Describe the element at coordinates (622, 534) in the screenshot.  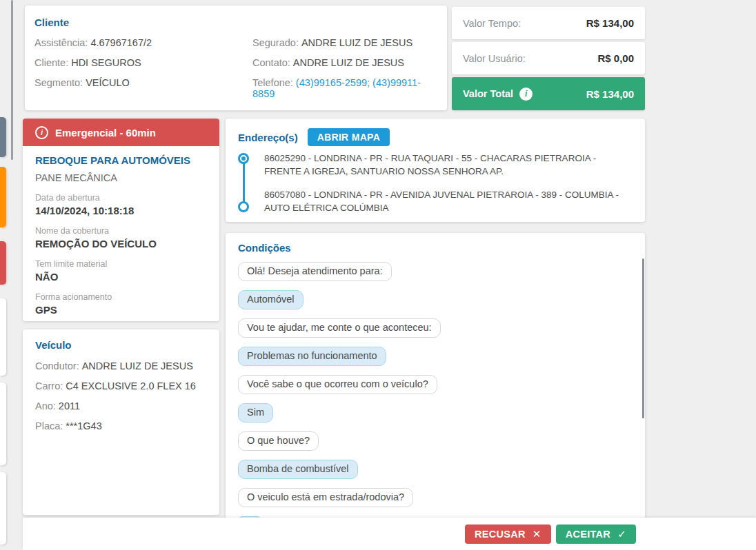
I see `check-icon: ✓` at that location.